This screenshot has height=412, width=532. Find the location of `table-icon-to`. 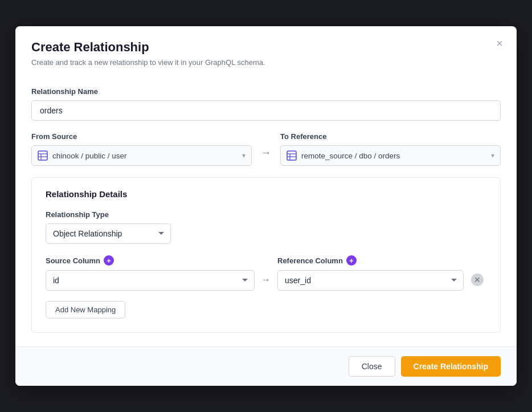

table-icon-to is located at coordinates (292, 156).